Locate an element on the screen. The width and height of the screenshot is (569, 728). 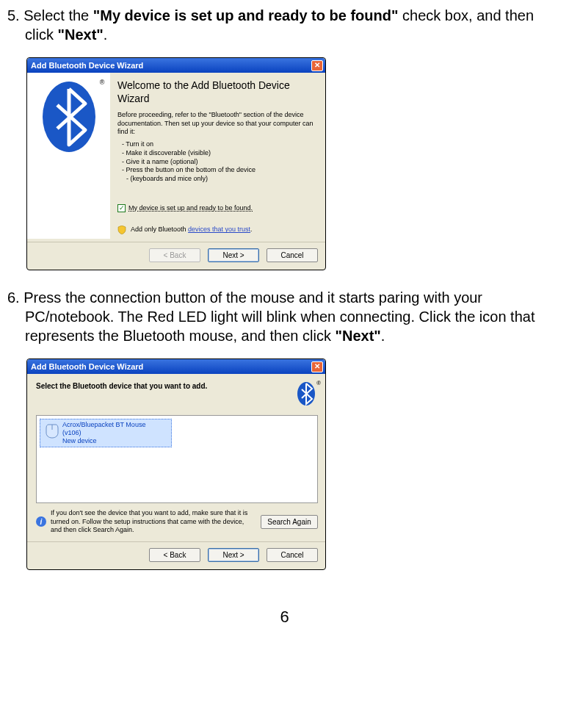
setup-bullets: Turn it on Make it discoverable (visible… is located at coordinates (220, 162).